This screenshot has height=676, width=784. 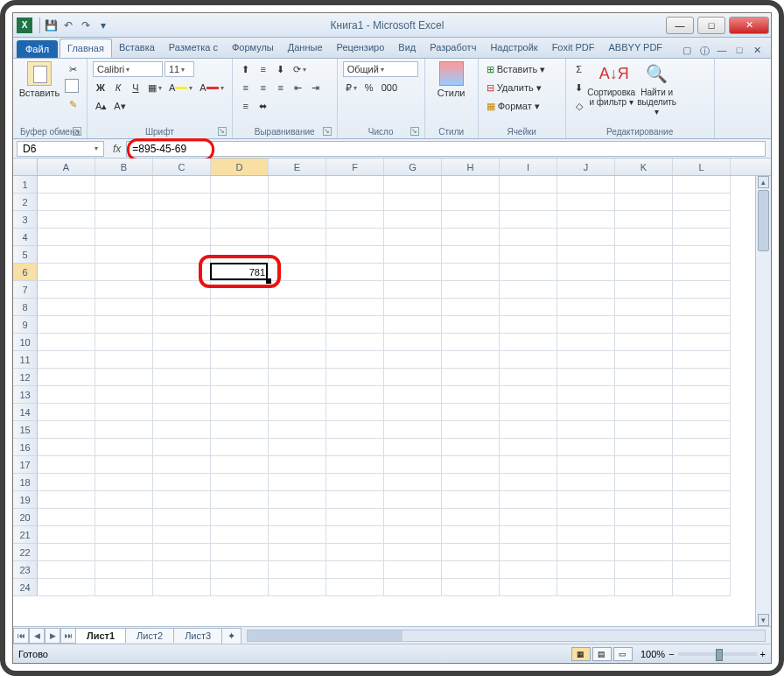 What do you see at coordinates (586, 237) in the screenshot?
I see `cell-J4` at bounding box center [586, 237].